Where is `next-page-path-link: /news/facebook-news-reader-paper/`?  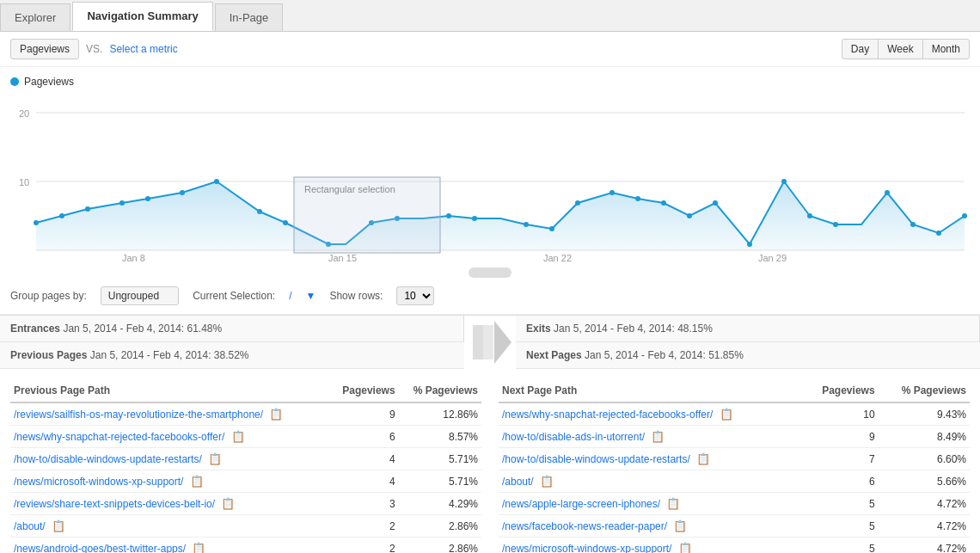 next-page-path-link: /news/facebook-news-reader-paper/ is located at coordinates (585, 526).